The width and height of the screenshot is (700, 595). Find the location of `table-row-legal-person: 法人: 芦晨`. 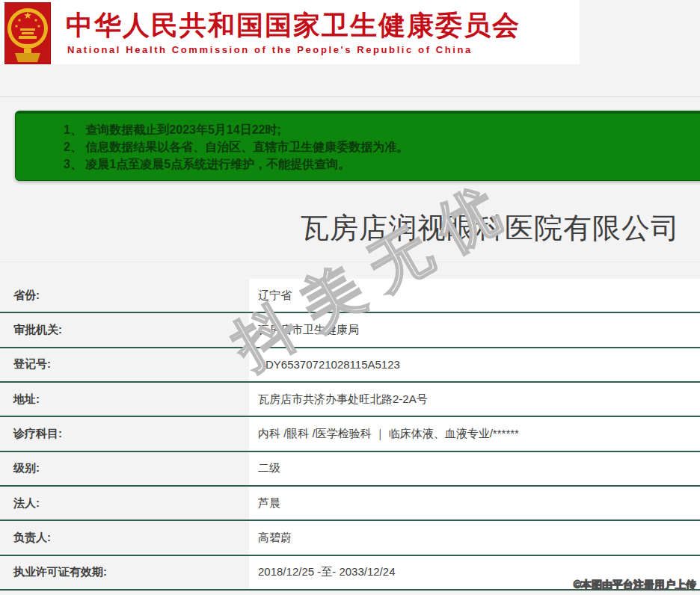

table-row-legal-person: 法人: 芦晨 is located at coordinates (350, 504).